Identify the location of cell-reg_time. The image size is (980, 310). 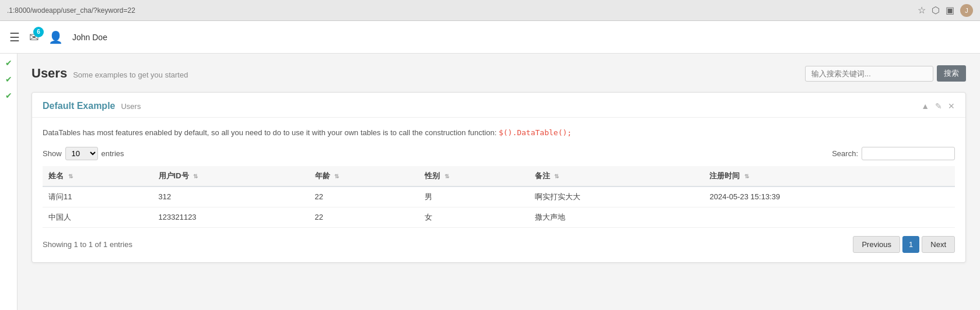
(830, 217).